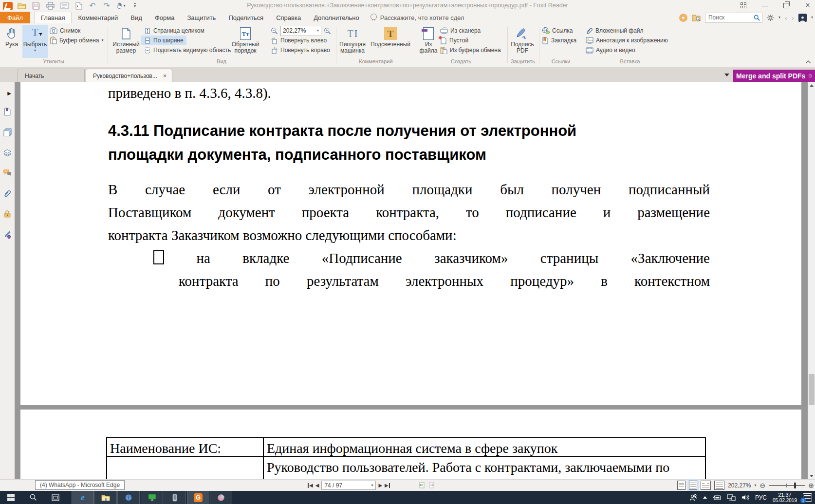 The width and height of the screenshot is (815, 504). Describe the element at coordinates (93, 6) in the screenshot. I see `undo-icon: ↶` at that location.